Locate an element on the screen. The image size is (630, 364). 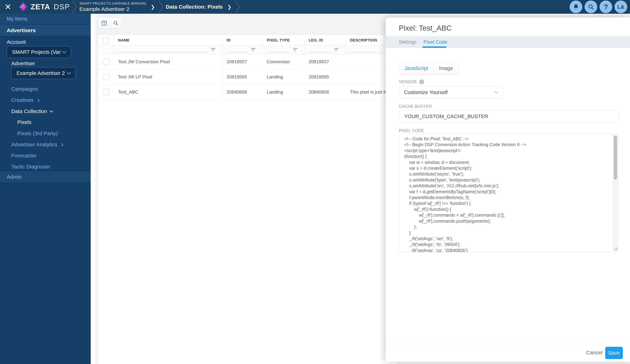
sidebar-item-forecaster: Forecaster is located at coordinates (24, 156).